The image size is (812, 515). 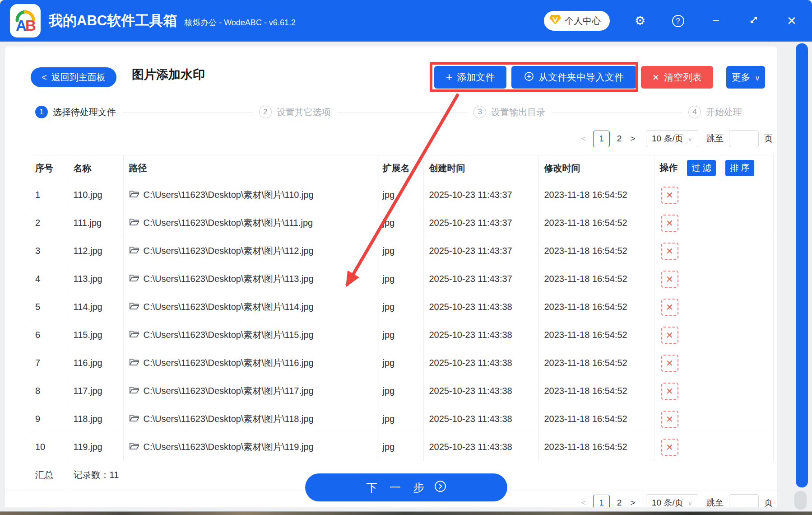 I want to click on step-3-output-dir: 3 设置输出目录, so click(x=509, y=112).